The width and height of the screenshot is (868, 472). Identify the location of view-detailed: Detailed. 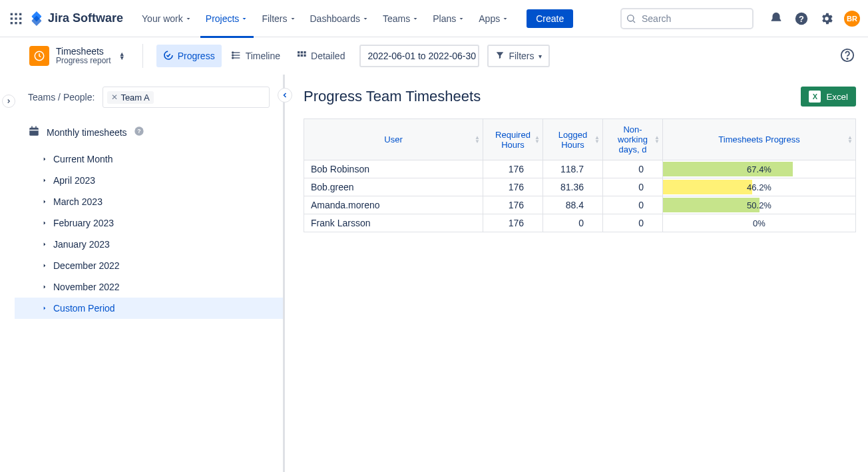
(321, 56).